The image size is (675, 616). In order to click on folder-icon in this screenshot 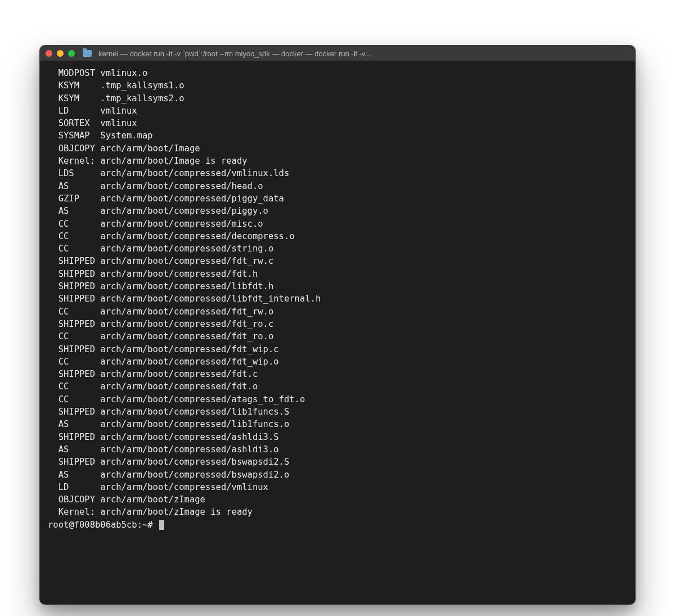, I will do `click(87, 53)`.